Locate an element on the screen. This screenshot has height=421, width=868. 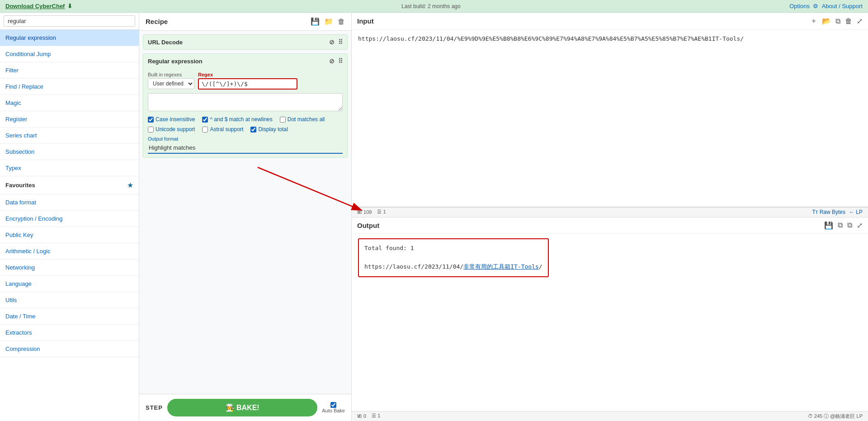
divider-stats-left: ㎆ 109 ☰ 1 is located at coordinates (372, 213).